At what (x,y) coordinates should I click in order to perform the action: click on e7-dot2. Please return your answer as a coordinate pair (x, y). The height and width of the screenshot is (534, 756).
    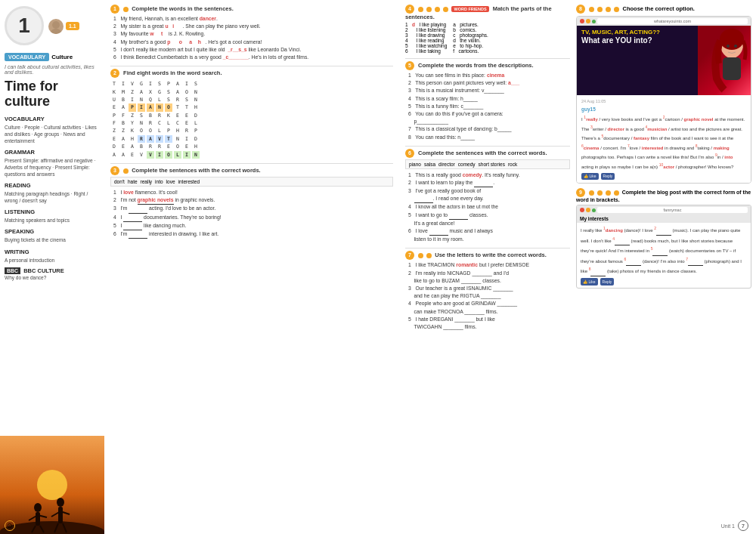
    Looking at the image, I should click on (429, 255).